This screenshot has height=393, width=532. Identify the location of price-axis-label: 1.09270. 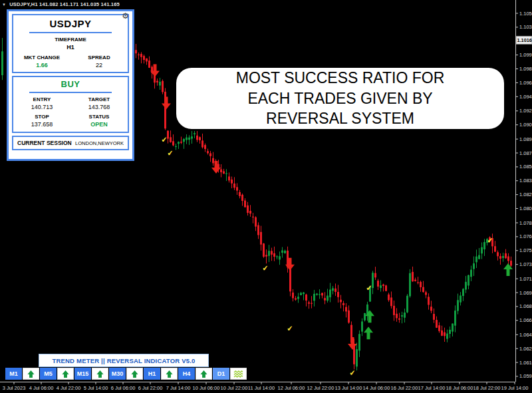
(525, 110).